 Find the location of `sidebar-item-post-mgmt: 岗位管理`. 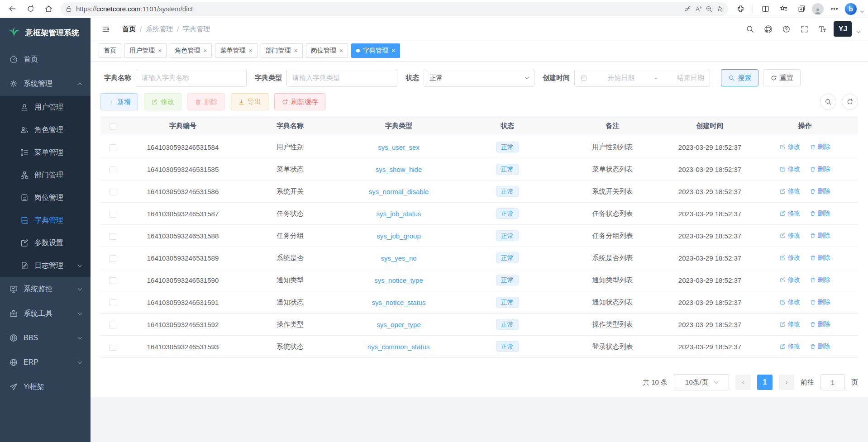

sidebar-item-post-mgmt: 岗位管理 is located at coordinates (45, 198).